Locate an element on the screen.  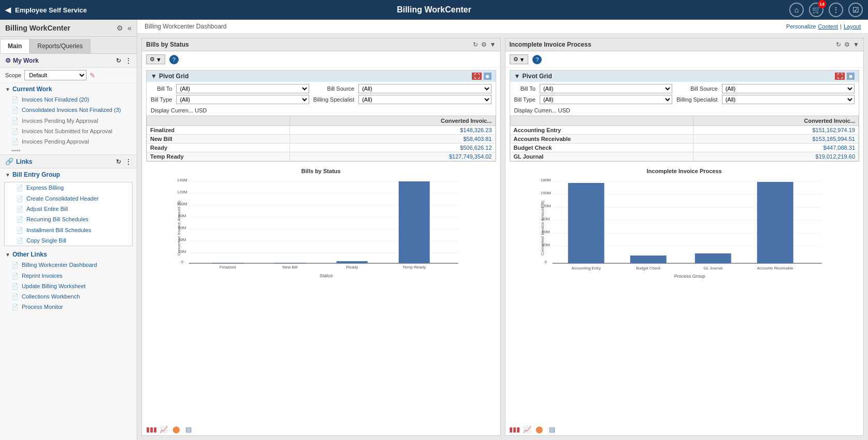
current-work-section: ▼ Current Work is located at coordinates (68, 89).